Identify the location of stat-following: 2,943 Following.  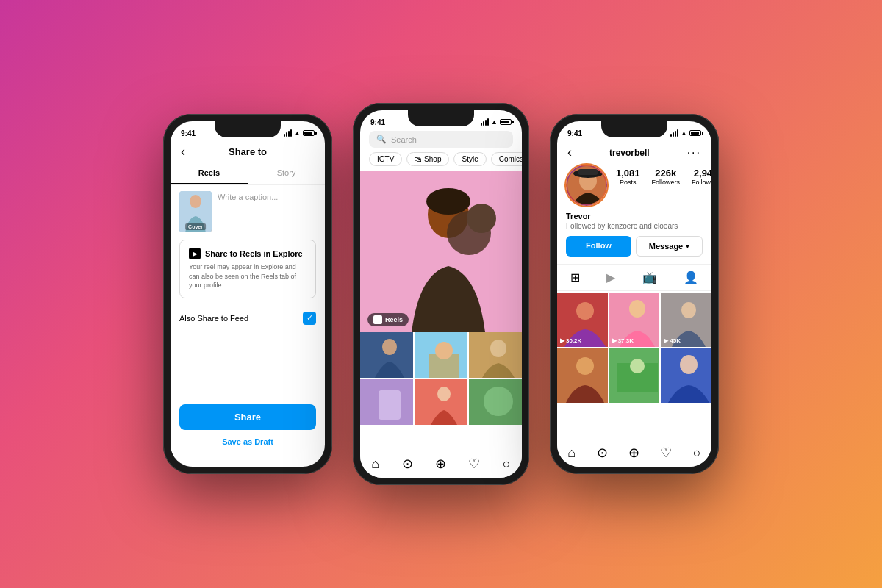
(701, 176).